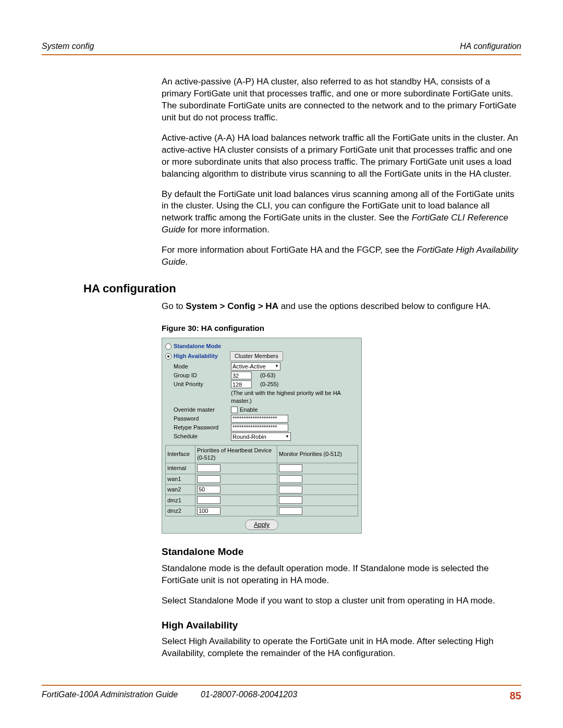  What do you see at coordinates (121, 696) in the screenshot?
I see `footer-left: FortiGate-100A Administration Guide` at bounding box center [121, 696].